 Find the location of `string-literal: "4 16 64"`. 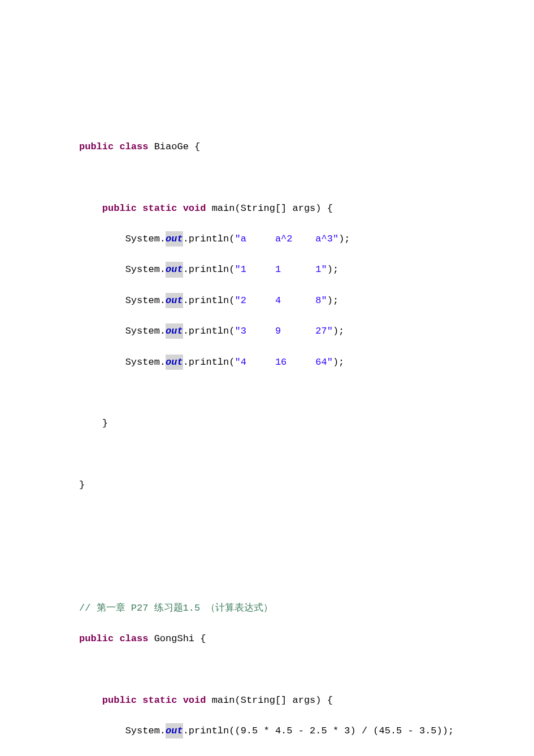

string-literal: "4 16 64" is located at coordinates (284, 362).